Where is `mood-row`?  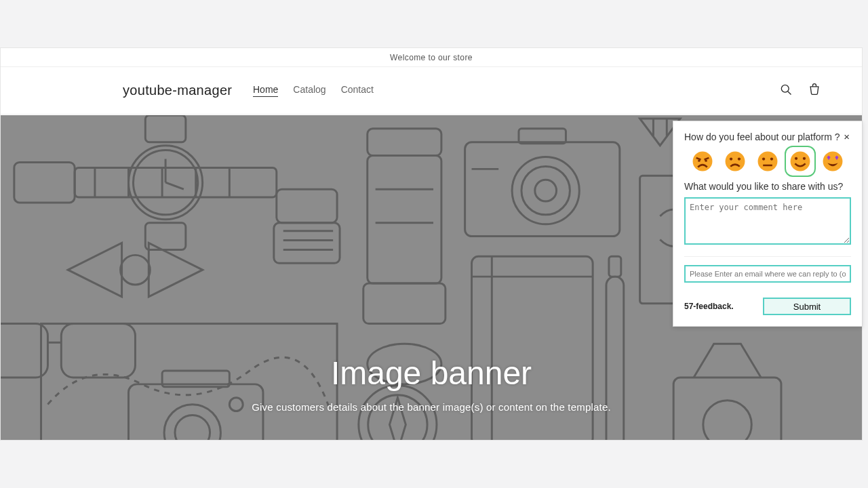 mood-row is located at coordinates (768, 161).